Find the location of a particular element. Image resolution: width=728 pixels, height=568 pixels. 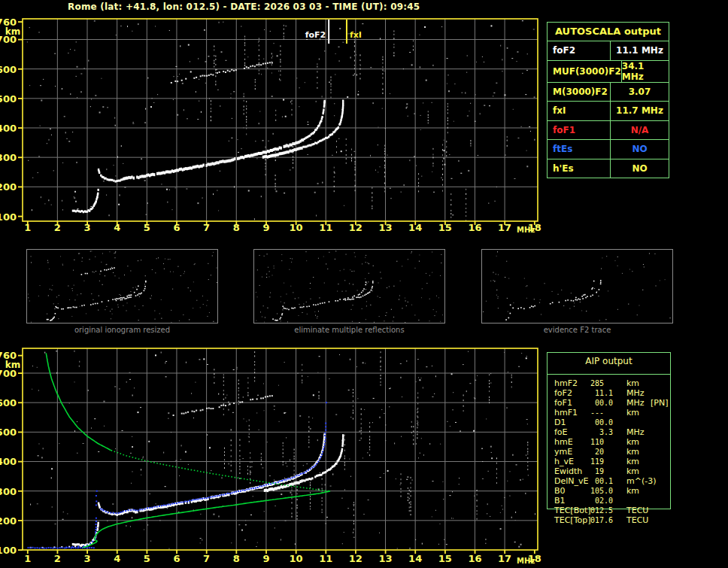

aip-row-unit: m^(-3) is located at coordinates (641, 481).